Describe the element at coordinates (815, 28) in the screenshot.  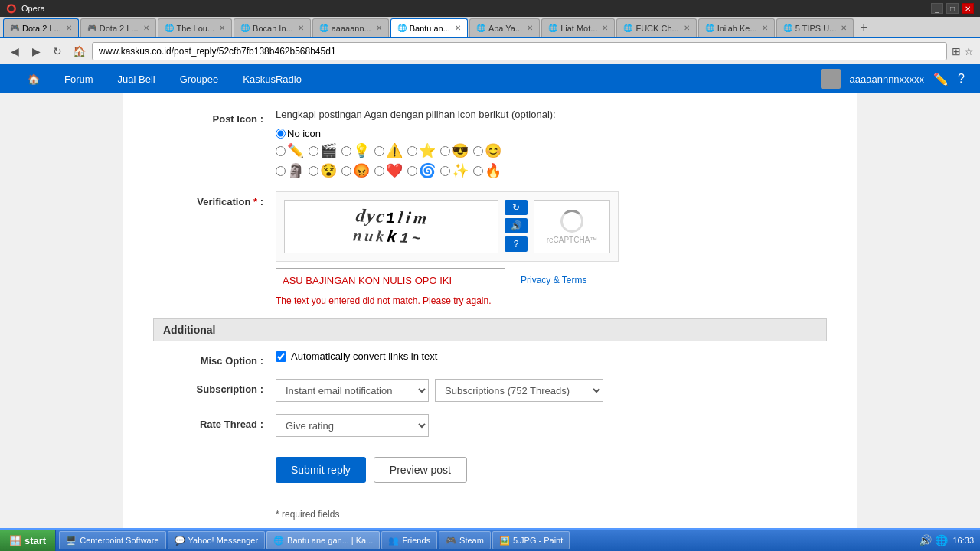
I see `tab-5tips: 🌐 5 TIPS U... ✕` at that location.